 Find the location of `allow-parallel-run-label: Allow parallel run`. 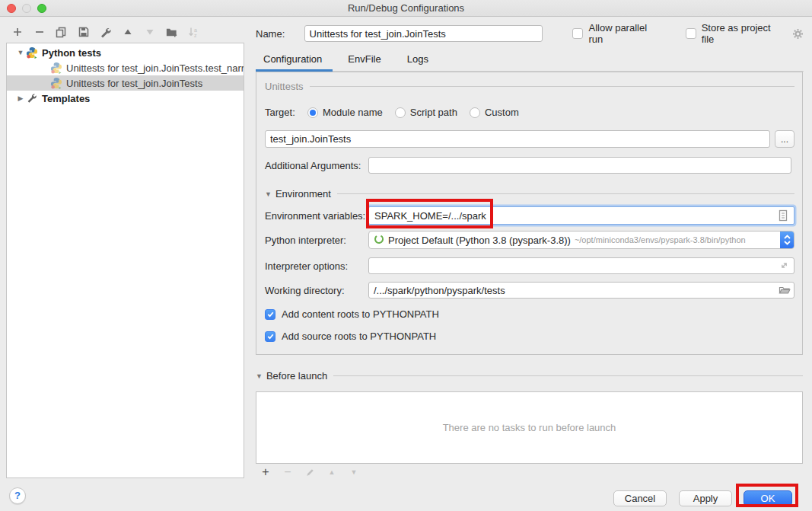

allow-parallel-run-label: Allow parallel run is located at coordinates (626, 34).